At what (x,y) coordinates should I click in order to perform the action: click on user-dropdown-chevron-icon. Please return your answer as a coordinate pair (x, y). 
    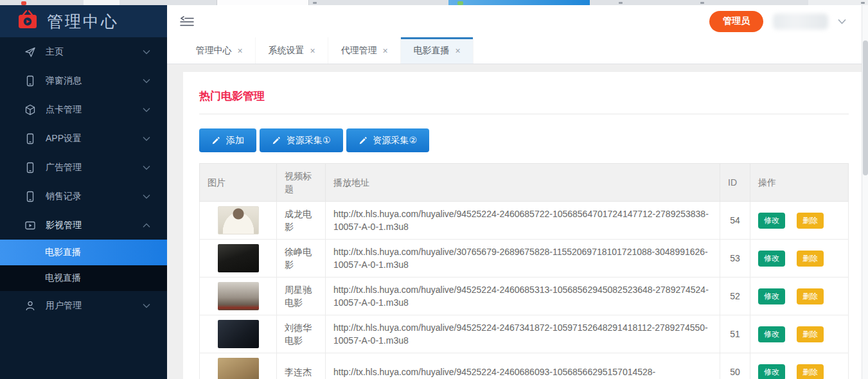
    Looking at the image, I should click on (842, 22).